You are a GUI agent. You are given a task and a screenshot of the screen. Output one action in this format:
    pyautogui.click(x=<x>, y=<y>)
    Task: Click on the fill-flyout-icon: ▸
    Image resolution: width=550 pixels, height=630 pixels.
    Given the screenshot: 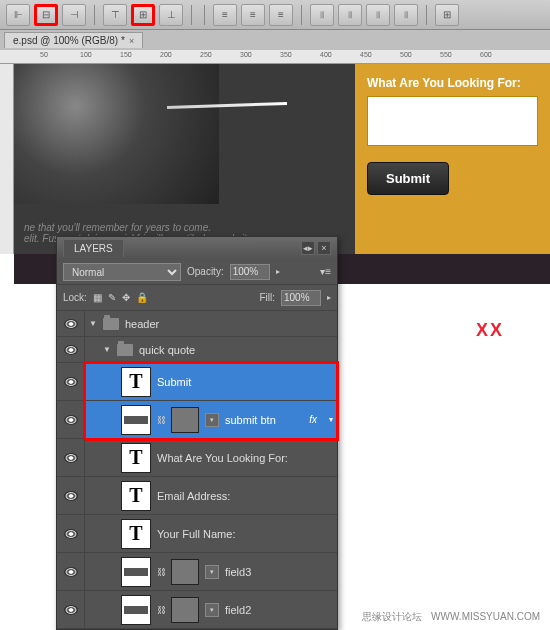 What is the action you would take?
    pyautogui.click(x=329, y=298)
    